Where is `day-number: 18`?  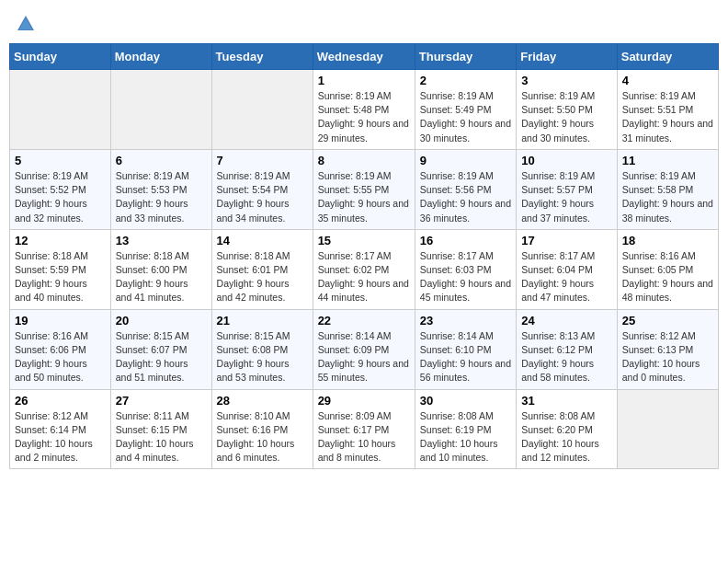
day-number: 18 is located at coordinates (667, 241).